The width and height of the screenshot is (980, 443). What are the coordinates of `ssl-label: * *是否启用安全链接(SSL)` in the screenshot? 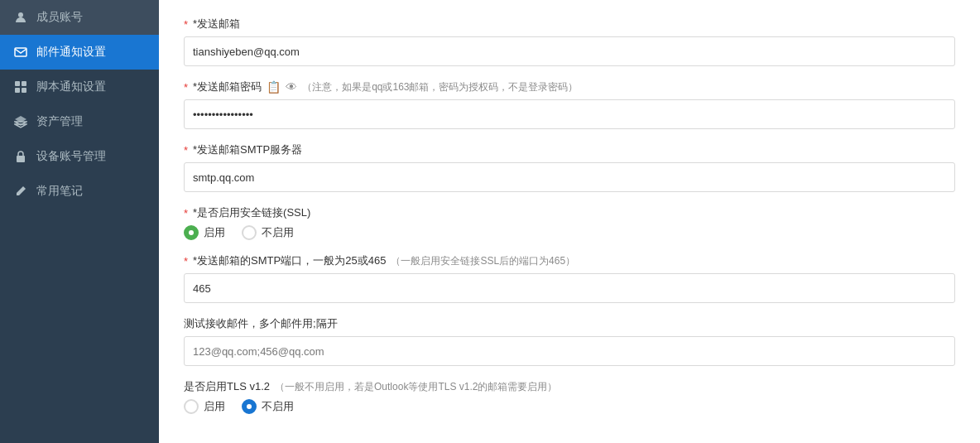 It's located at (569, 213).